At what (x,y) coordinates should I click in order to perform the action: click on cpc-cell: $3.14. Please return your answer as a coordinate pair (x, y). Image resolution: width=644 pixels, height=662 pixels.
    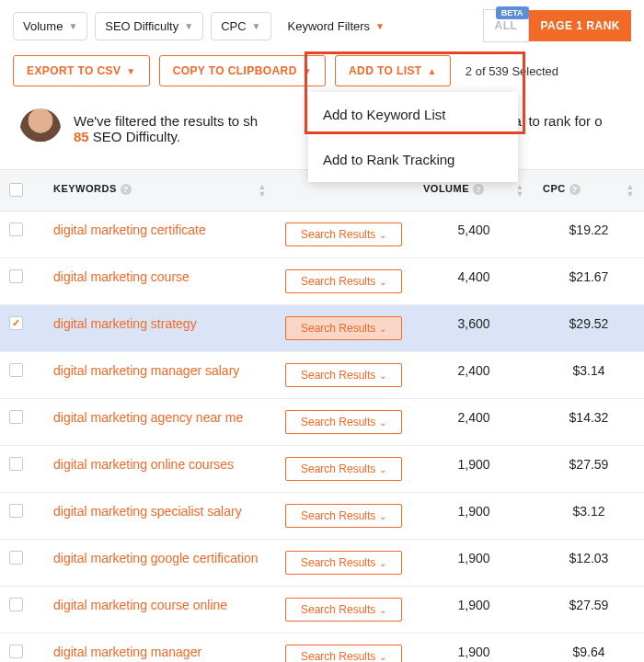
    Looking at the image, I should click on (589, 375).